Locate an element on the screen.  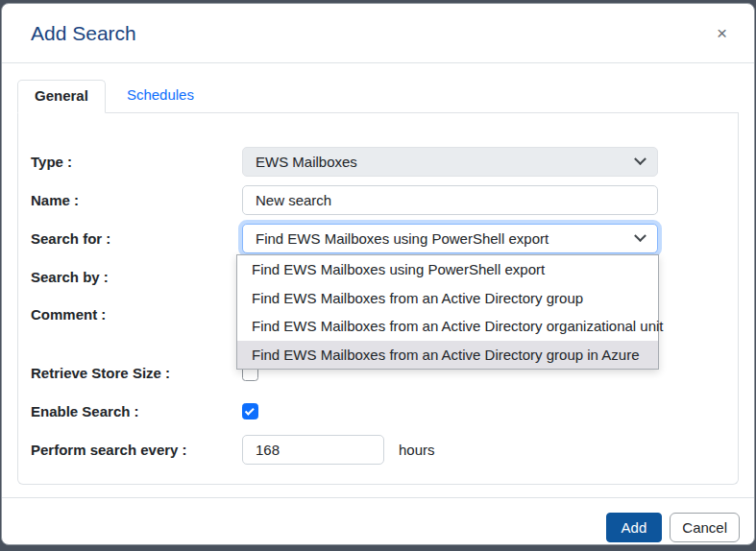
name-input is located at coordinates (450, 200).